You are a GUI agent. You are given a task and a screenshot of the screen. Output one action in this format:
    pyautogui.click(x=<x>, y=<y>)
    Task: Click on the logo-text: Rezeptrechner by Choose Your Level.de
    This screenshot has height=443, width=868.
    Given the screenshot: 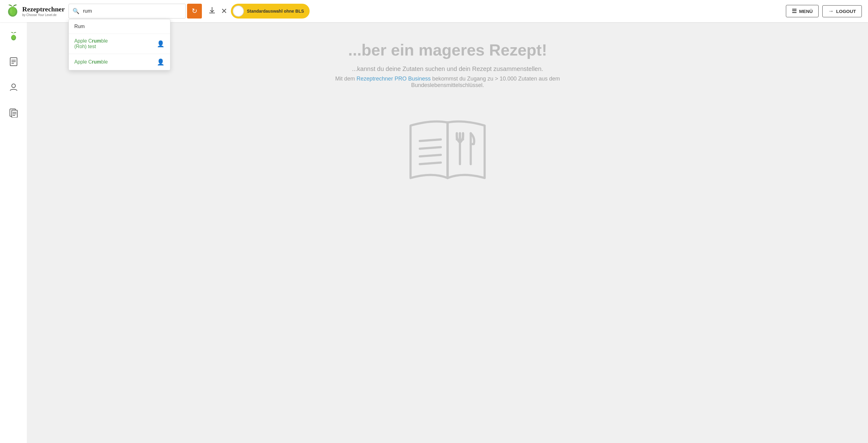 What is the action you would take?
    pyautogui.click(x=43, y=11)
    